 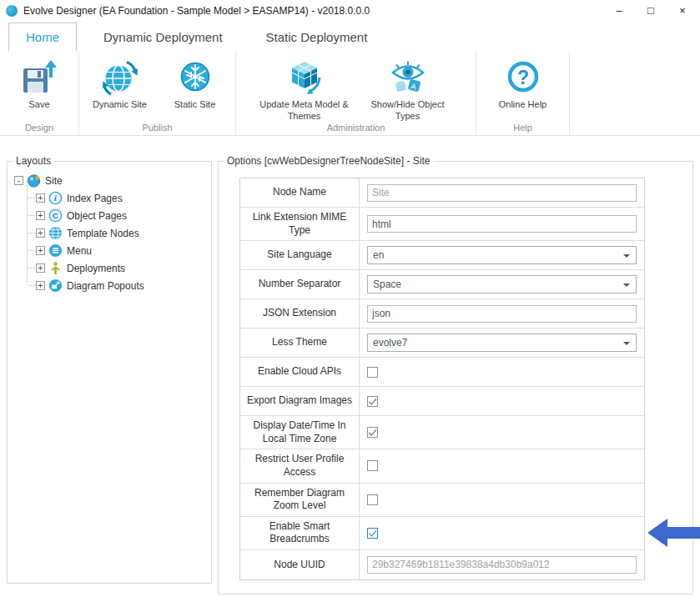 I want to click on save-icon, so click(x=39, y=77).